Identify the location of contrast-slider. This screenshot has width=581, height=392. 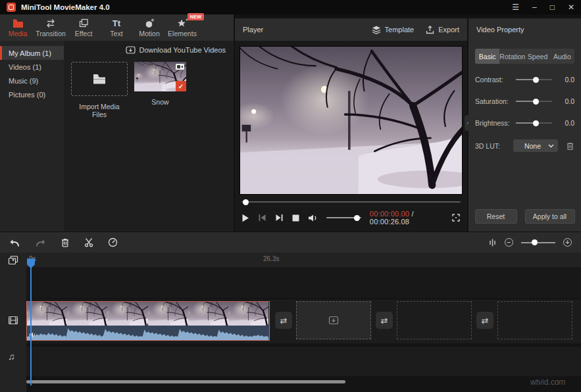
(534, 80).